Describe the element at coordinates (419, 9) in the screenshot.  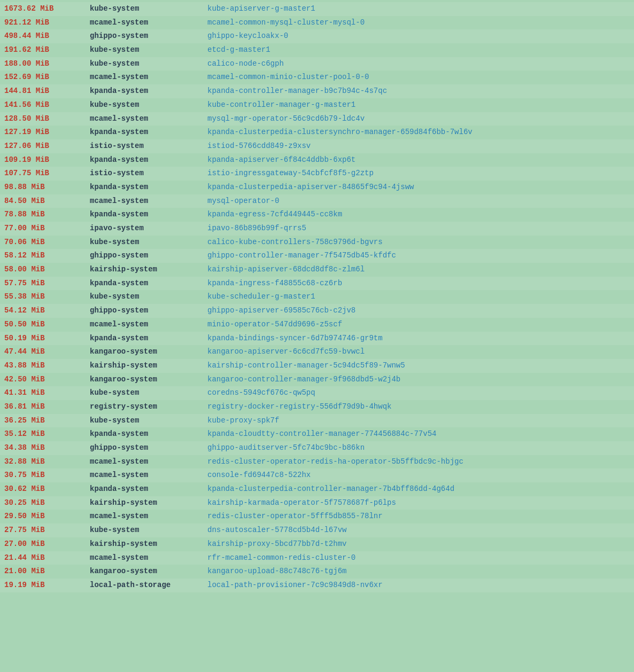
I see `pod-name-value: kube-apiserver-g-master1` at that location.